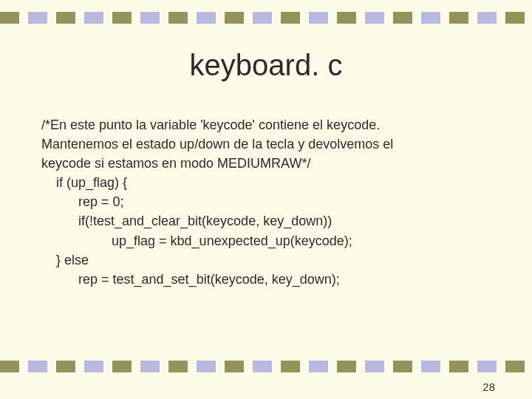  I want to click on page-number: 28, so click(489, 387).